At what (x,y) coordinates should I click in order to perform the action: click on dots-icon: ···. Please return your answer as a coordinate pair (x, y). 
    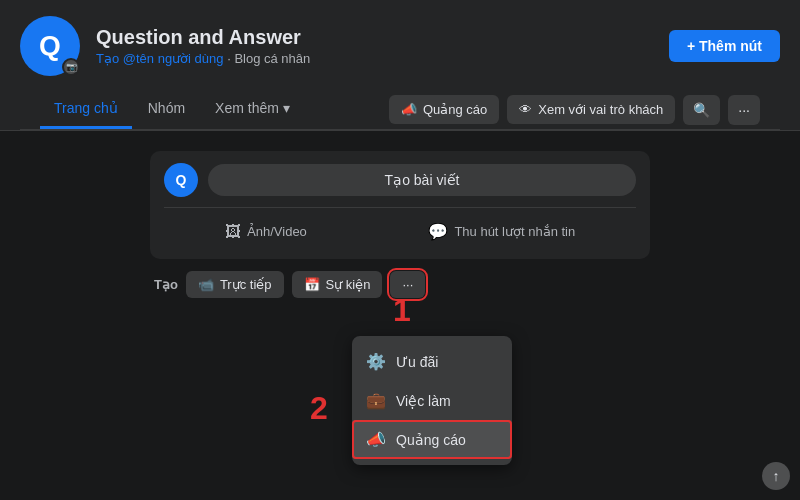
    Looking at the image, I should click on (408, 284).